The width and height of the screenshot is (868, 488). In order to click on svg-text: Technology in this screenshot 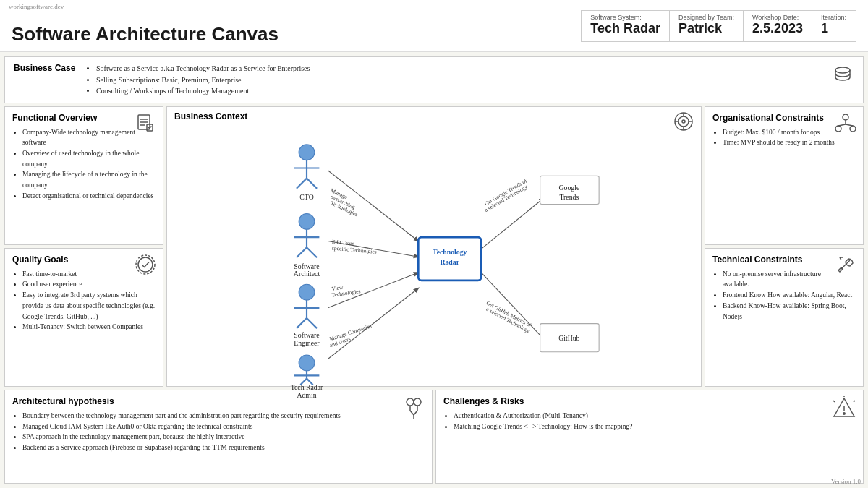, I will do `click(450, 252)`.